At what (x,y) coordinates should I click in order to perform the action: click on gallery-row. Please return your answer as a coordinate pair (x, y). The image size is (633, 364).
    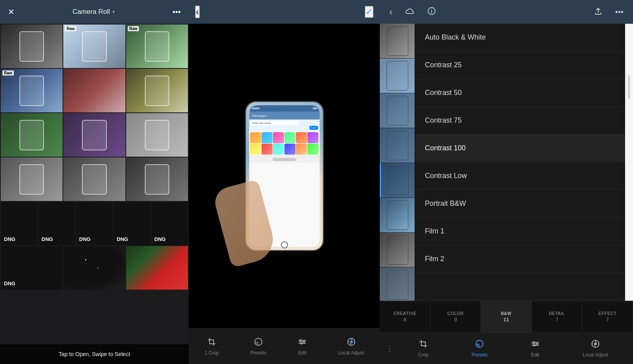
    Looking at the image, I should click on (94, 179).